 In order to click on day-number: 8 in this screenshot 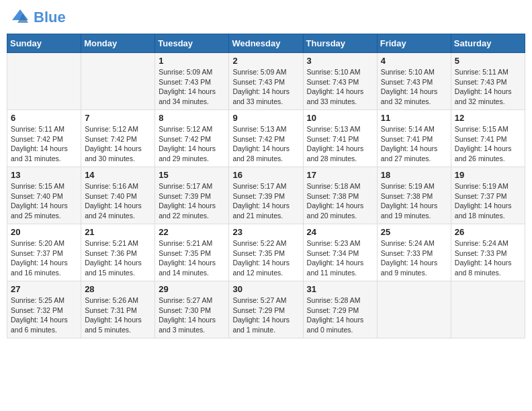, I will do `click(192, 118)`.